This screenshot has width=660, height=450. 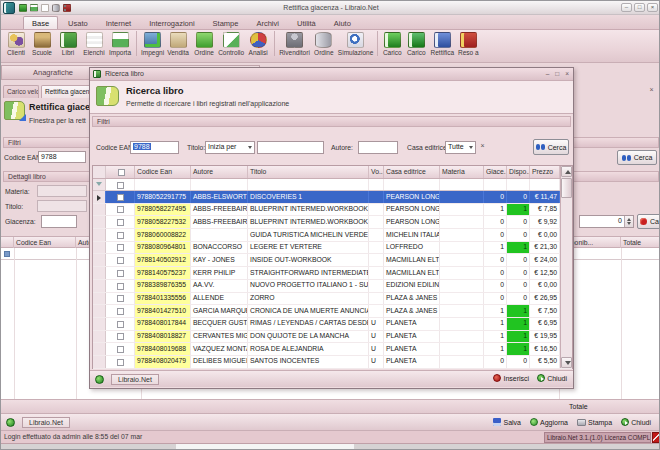 What do you see at coordinates (518, 172) in the screenshot?
I see `col-disponibilita: Dispo...` at bounding box center [518, 172].